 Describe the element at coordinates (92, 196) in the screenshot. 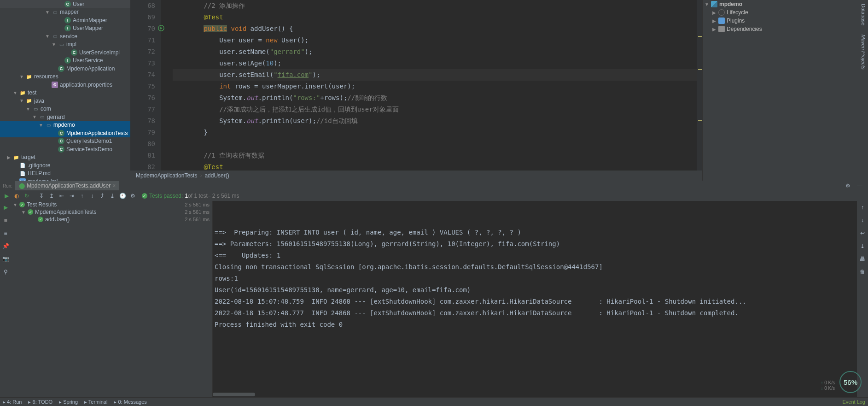

I see `next-icon: ↓` at that location.